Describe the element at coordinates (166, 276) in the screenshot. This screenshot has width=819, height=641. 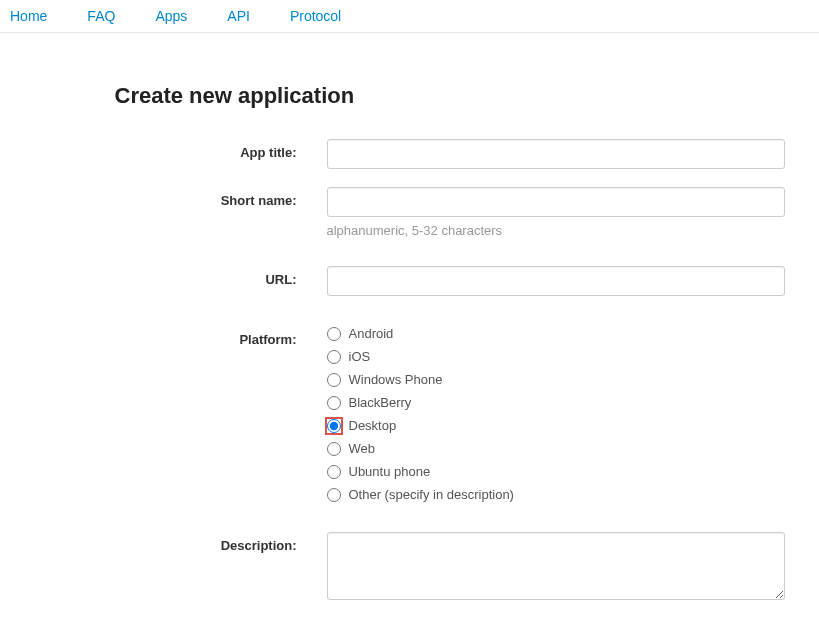
I see `label-url: URL:` at that location.